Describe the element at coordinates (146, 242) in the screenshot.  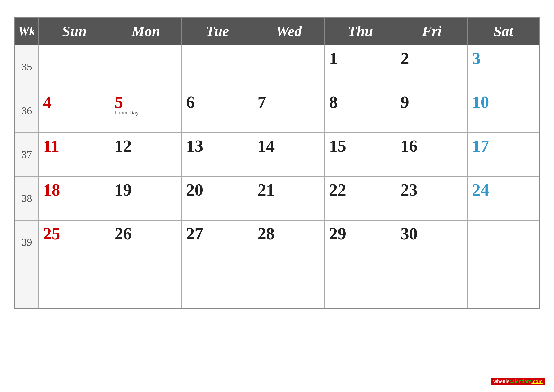
I see `calendar-day: 26` at that location.